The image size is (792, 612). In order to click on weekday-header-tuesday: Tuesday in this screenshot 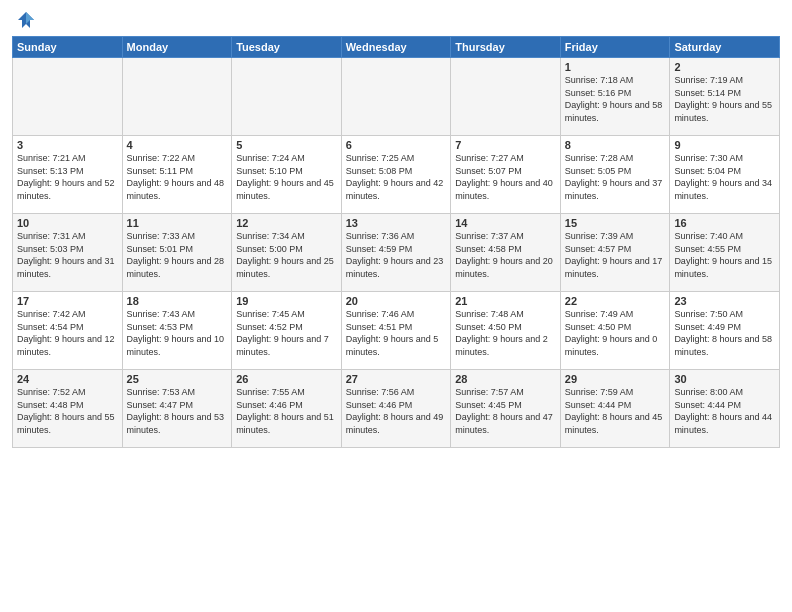, I will do `click(287, 48)`.